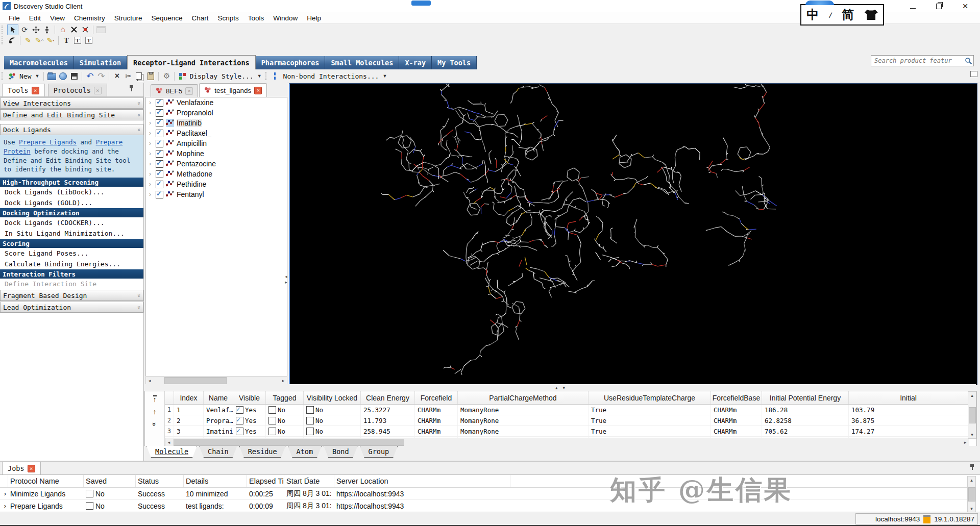 The height and width of the screenshot is (526, 980). I want to click on tool-item-in-situ-ligand-minimization-: In Situ Ligand Minimization..., so click(71, 234).